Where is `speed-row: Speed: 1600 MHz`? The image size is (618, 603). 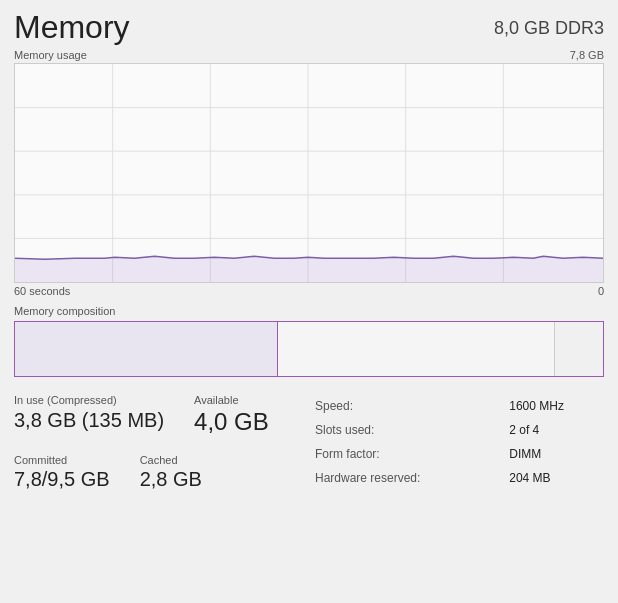
speed-row: Speed: 1600 MHz is located at coordinates (458, 406).